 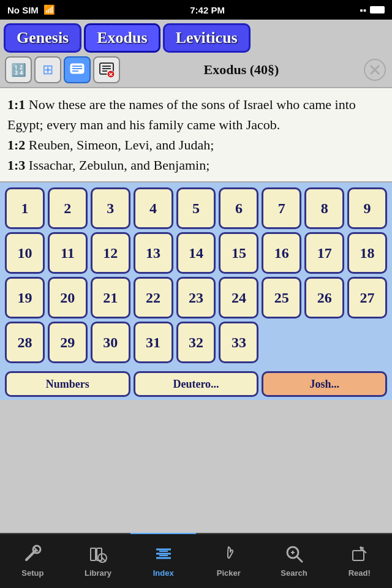 What do you see at coordinates (282, 298) in the screenshot?
I see `chapter-btn-25: 25` at bounding box center [282, 298].